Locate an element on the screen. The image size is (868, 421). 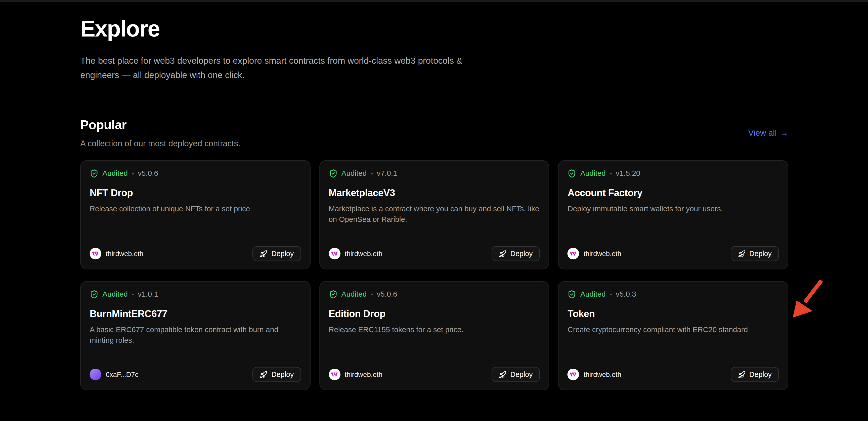
contract-description: Marketplace is a contract where you can … is located at coordinates (434, 225).